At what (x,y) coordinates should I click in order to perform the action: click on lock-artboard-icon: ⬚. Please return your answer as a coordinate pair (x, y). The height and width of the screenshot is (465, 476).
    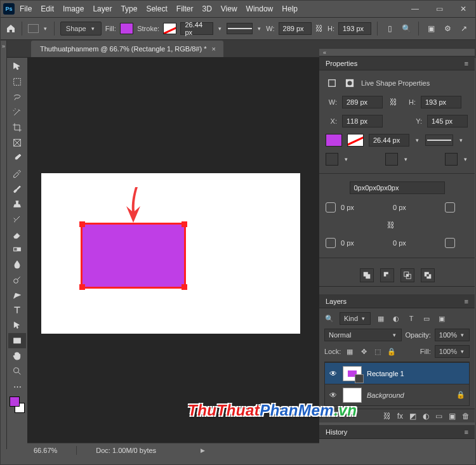
    Looking at the image, I should click on (378, 351).